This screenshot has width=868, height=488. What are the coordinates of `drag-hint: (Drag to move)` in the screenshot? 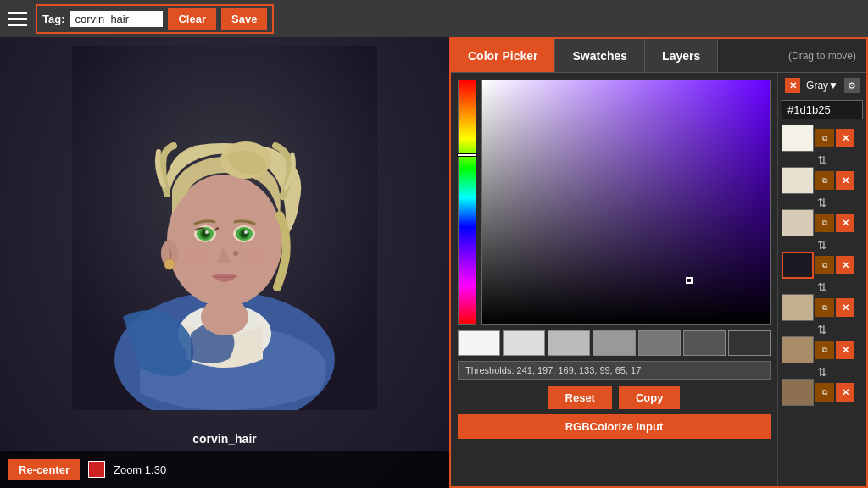 It's located at (822, 56).